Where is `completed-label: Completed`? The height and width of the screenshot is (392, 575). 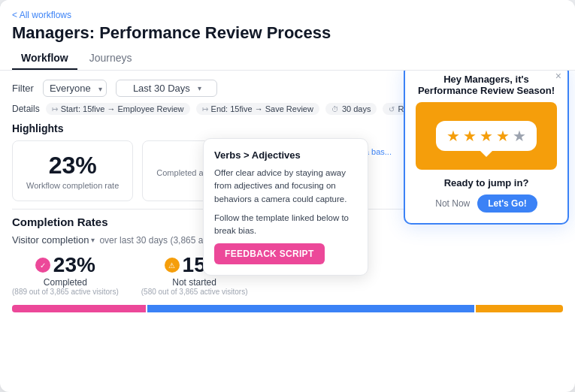
completed-label: Completed is located at coordinates (65, 282).